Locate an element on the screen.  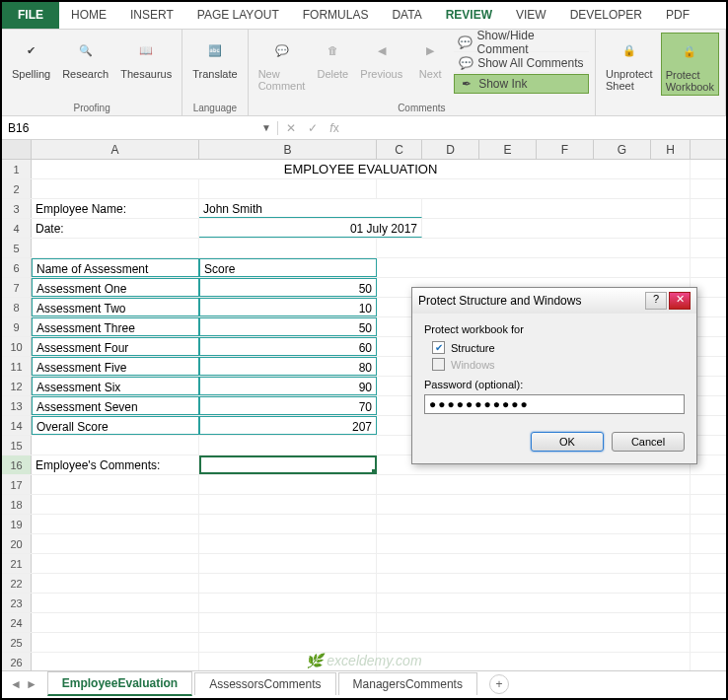
tab-developer: DEVELOPER is located at coordinates (606, 16).